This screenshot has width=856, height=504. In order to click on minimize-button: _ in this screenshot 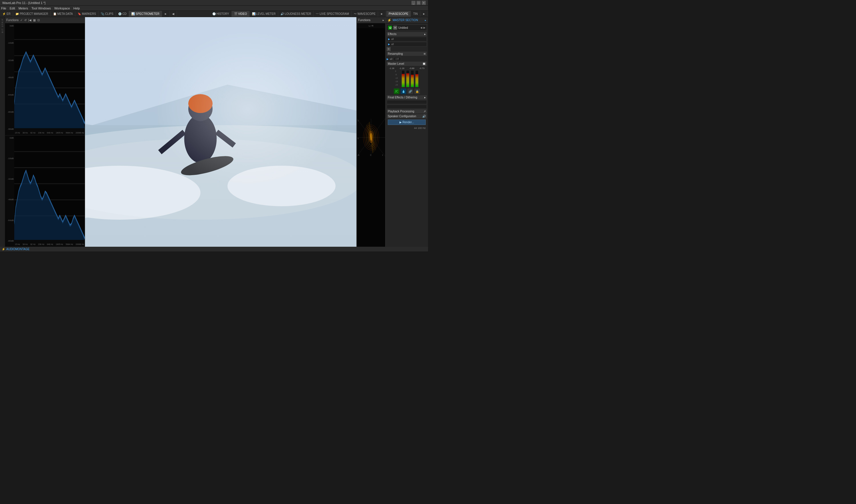, I will do `click(413, 3)`.